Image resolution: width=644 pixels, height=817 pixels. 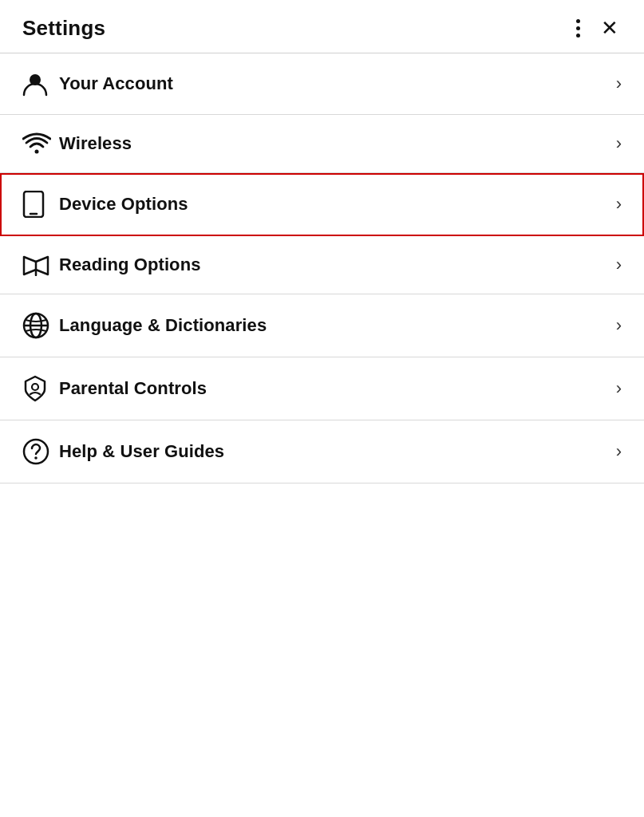 What do you see at coordinates (338, 84) in the screenshot?
I see `menu-item-label-your-account: Your Account` at bounding box center [338, 84].